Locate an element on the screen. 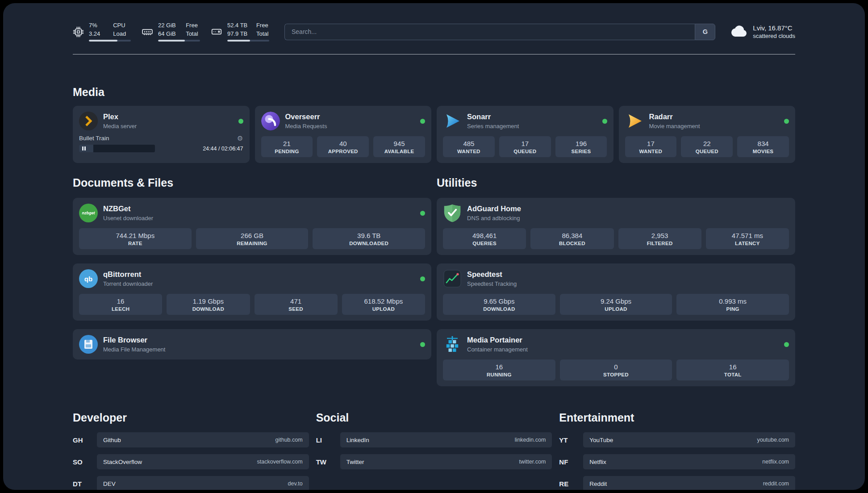  entertainment-section-title: Entertainment is located at coordinates (677, 418).